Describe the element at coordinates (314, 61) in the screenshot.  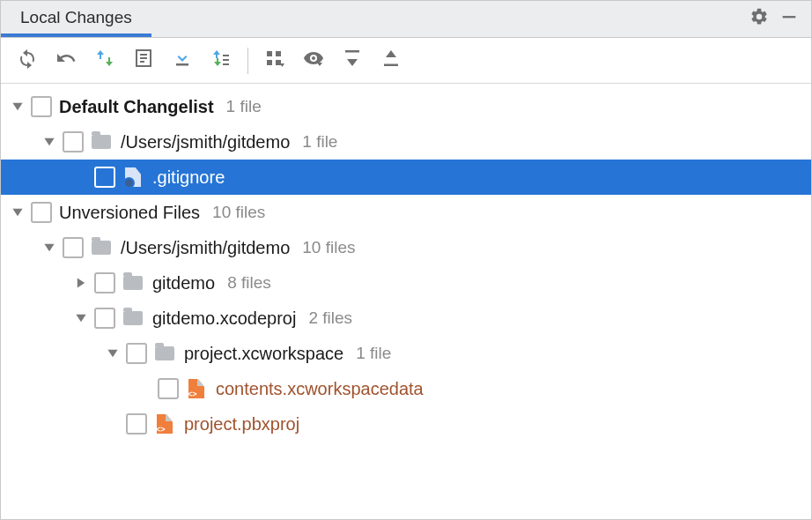
I see `preview-button` at that location.